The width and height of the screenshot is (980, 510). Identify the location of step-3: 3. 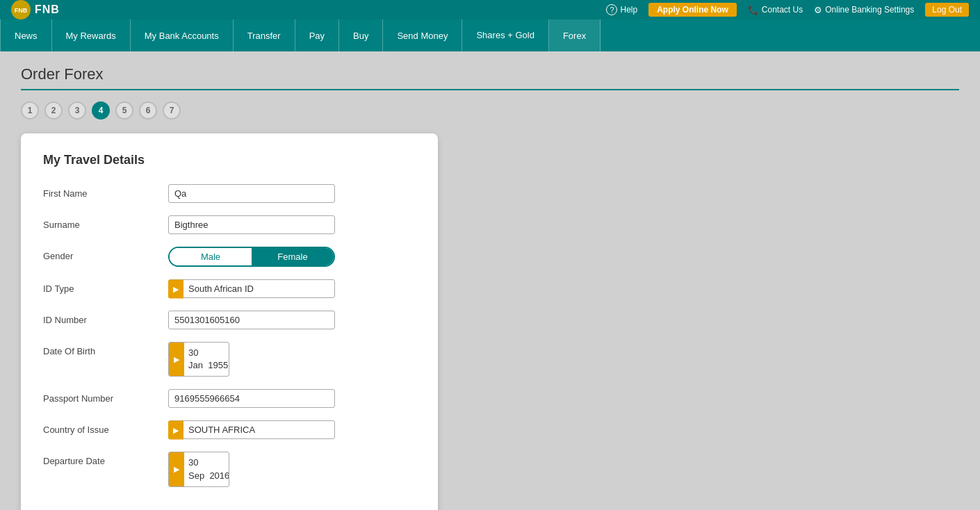
(77, 110).